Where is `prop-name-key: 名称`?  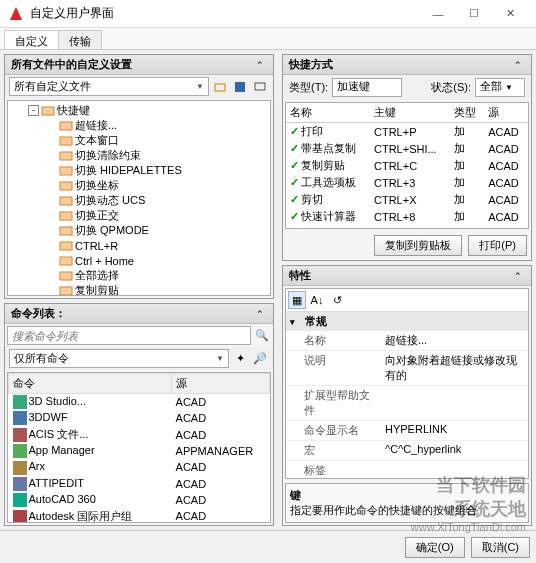 prop-name-key: 名称 is located at coordinates (334, 340).